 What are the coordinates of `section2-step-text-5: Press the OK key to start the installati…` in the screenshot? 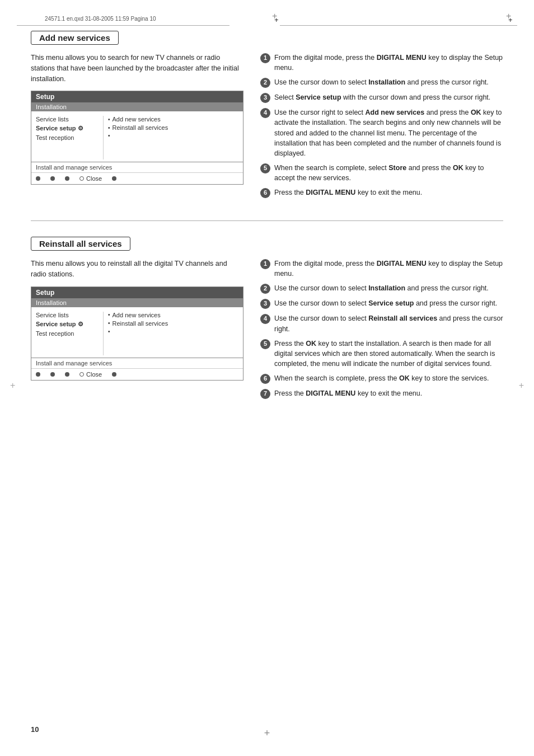 It's located at (388, 354).